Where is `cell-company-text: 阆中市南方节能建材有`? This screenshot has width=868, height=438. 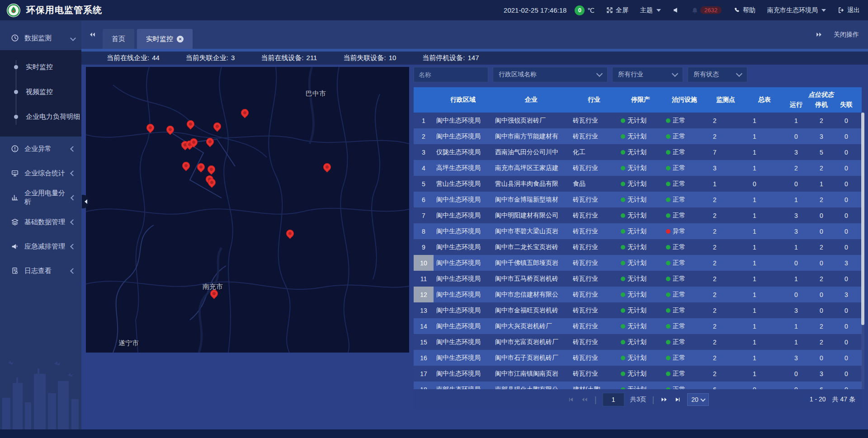 cell-company-text: 阆中市南方节能建材有 is located at coordinates (527, 137).